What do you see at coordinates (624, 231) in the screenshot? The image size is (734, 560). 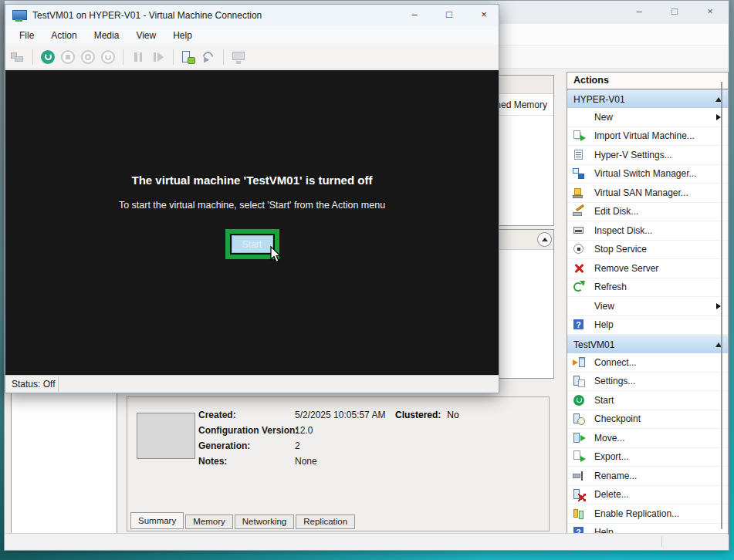 I see `action-label: Inspect Disk...` at bounding box center [624, 231].